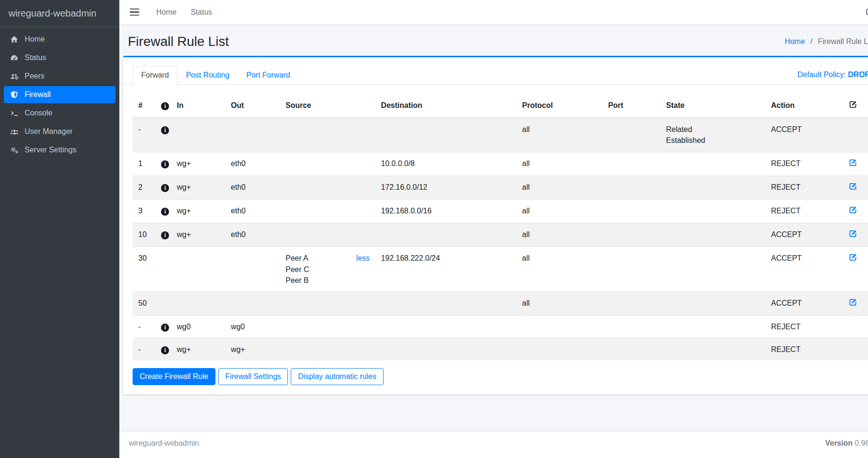  I want to click on firewall-rule-row: -iwg0wg0REJECT, so click(500, 327).